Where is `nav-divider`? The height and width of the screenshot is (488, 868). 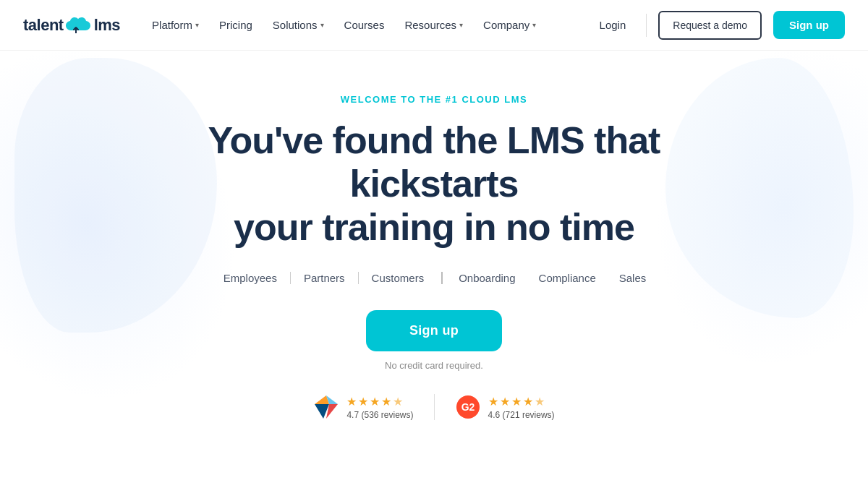 nav-divider is located at coordinates (647, 25).